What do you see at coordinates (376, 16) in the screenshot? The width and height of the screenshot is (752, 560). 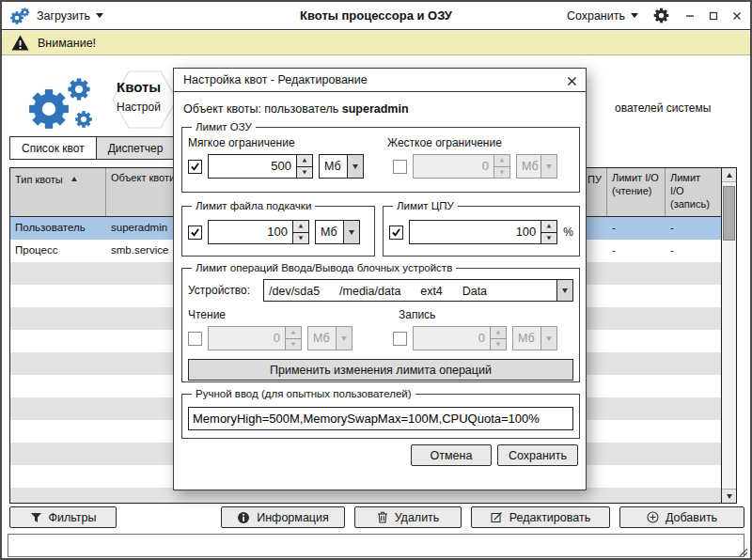 I see `title-bar: Загрузить Квоты процессора и ОЗУ Сохрани…` at bounding box center [376, 16].